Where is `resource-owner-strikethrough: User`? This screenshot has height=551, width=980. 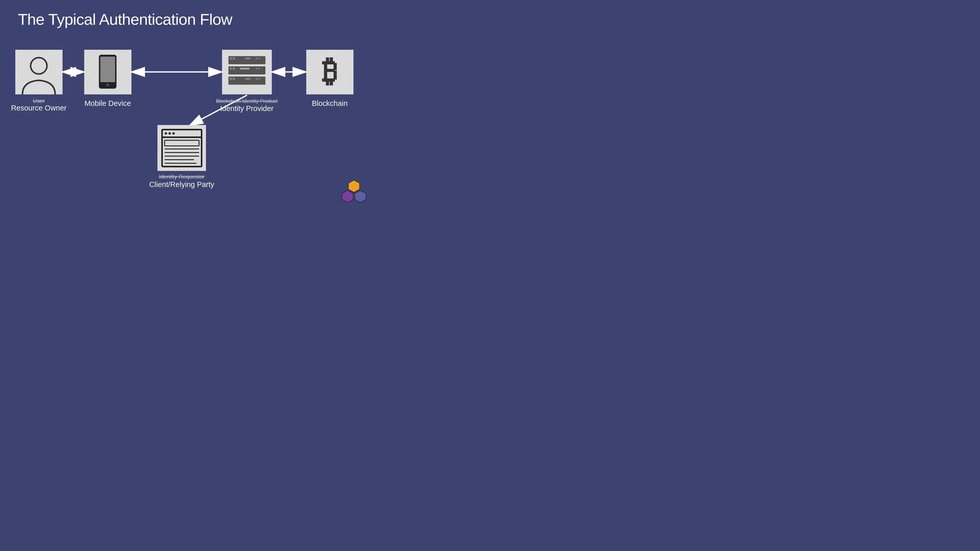
resource-owner-strikethrough: User is located at coordinates (39, 101).